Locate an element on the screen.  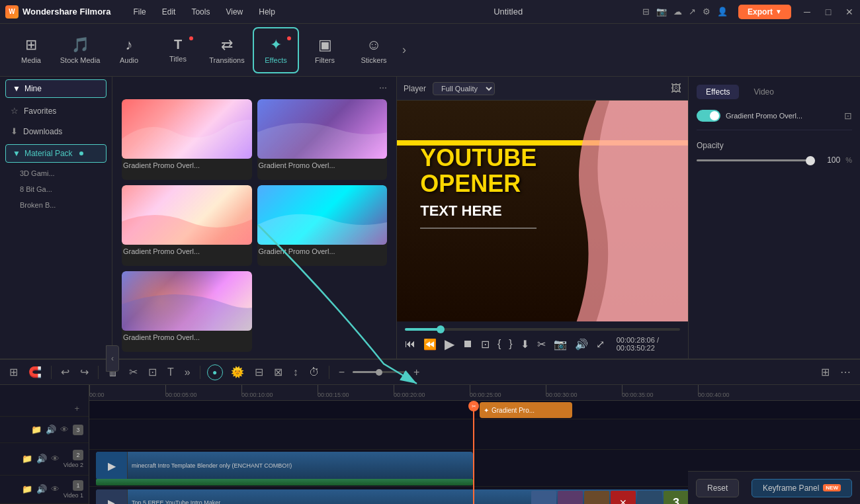
toolbar-more-button: › is located at coordinates (404, 50).